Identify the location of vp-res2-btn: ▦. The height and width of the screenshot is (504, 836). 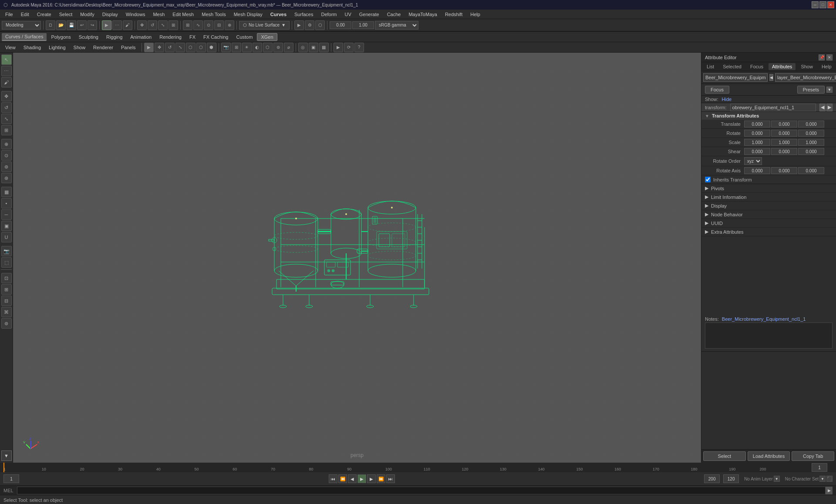
(324, 47).